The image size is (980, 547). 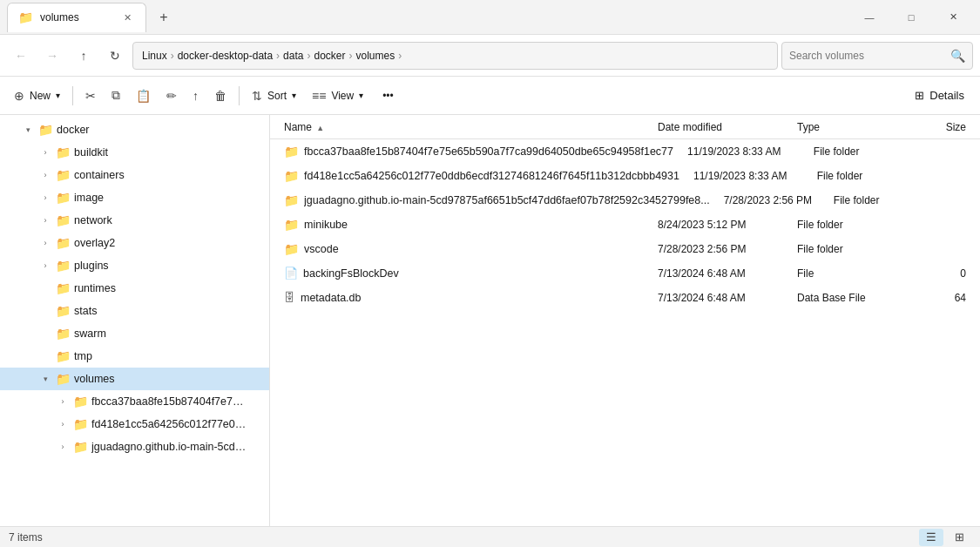 What do you see at coordinates (329, 56) in the screenshot?
I see `breadcrumb-docker: docker` at bounding box center [329, 56].